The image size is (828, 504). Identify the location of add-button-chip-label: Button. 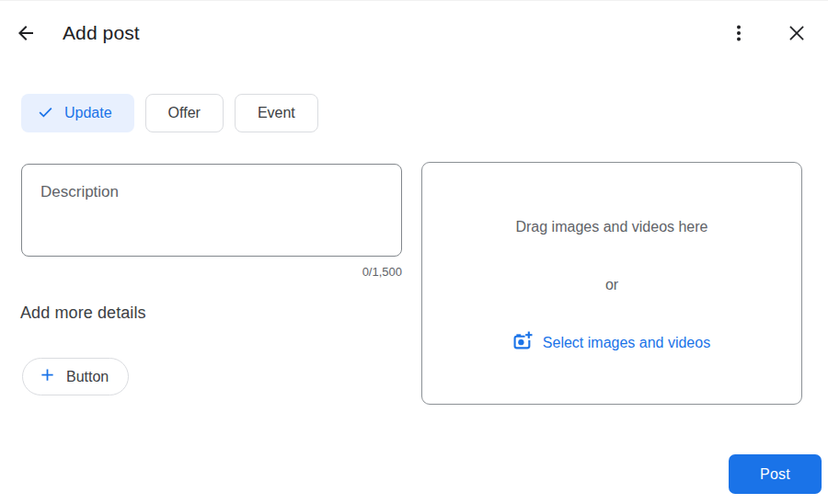
(87, 377).